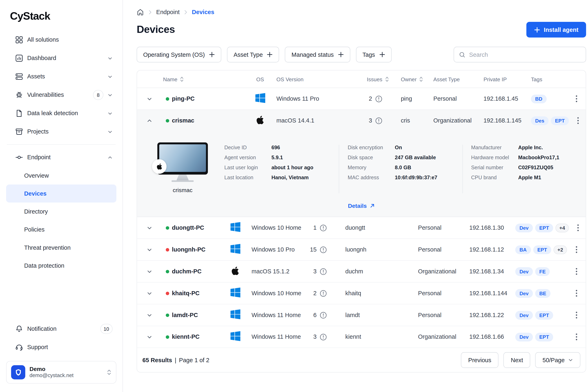 The image size is (588, 392). Describe the element at coordinates (168, 12) in the screenshot. I see `breadcrumb-endpoint: Endpoint` at that location.